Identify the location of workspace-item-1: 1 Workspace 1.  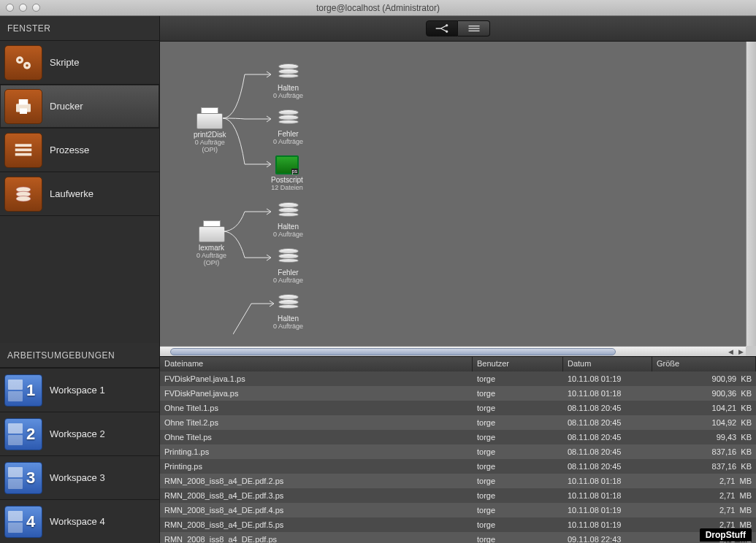
(80, 390).